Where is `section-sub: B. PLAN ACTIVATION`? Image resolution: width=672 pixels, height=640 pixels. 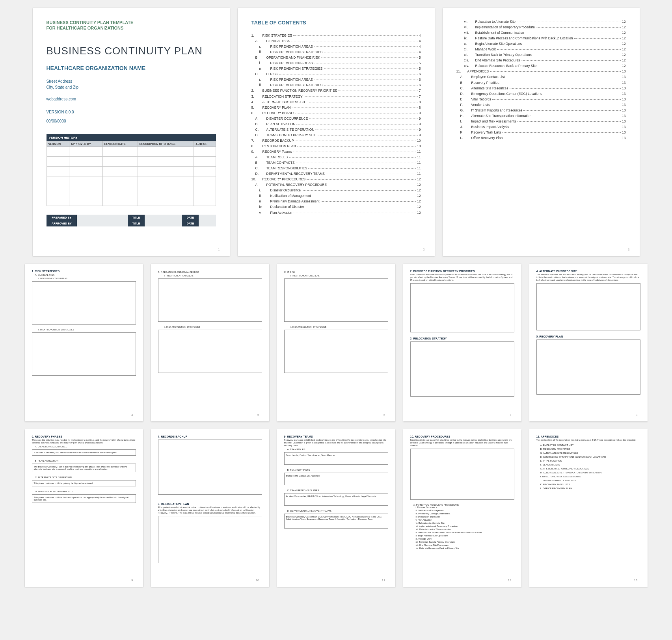 section-sub: B. PLAN ACTIVATION is located at coordinates (86, 461).